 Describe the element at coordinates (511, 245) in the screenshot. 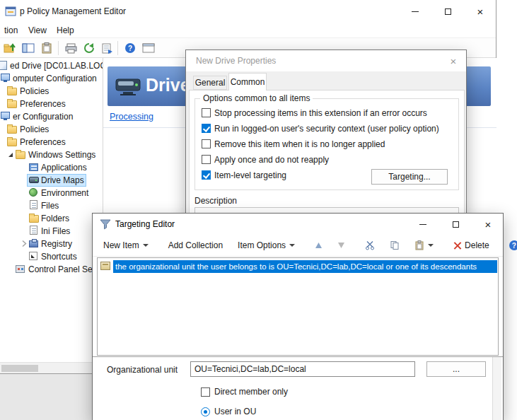

I see `help-button: ? Help` at that location.